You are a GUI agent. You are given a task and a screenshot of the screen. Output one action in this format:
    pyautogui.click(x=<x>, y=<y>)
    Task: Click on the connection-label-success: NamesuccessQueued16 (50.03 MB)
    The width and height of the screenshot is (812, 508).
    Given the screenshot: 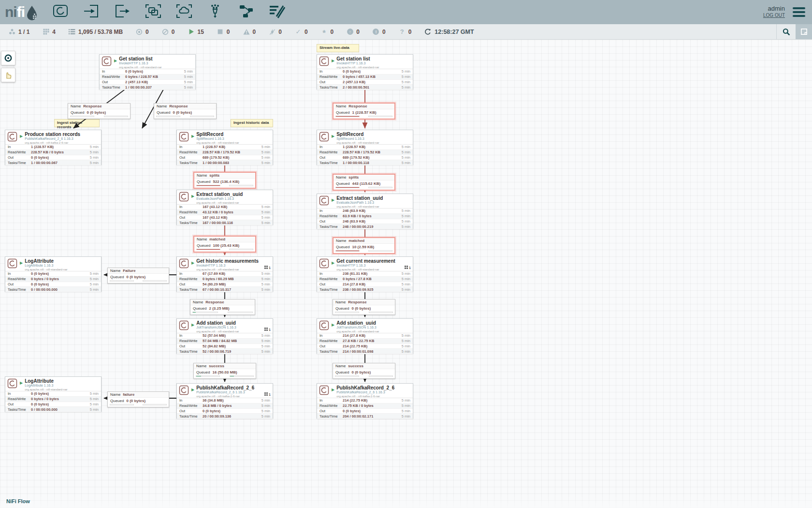 What is the action you would take?
    pyautogui.click(x=225, y=371)
    